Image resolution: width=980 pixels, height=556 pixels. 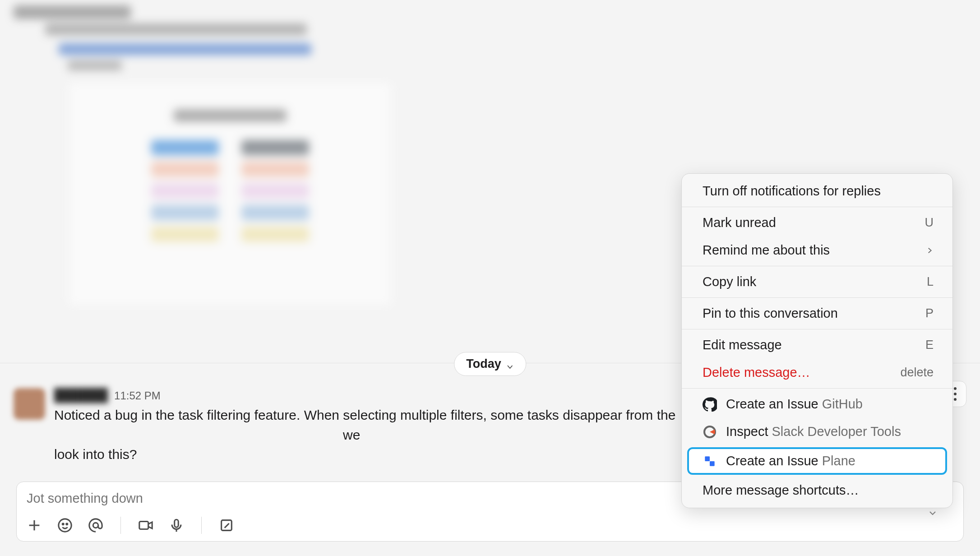 I want to click on date-divider-label: Today, so click(x=484, y=364).